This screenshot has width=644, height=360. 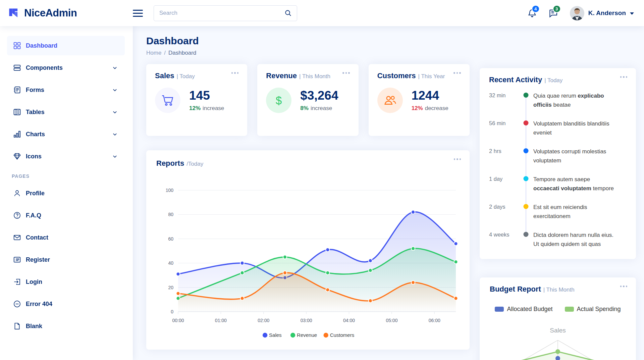 I want to click on activity-item: 56 minVoluptatem blanditiis blanditiisev…, so click(x=558, y=133).